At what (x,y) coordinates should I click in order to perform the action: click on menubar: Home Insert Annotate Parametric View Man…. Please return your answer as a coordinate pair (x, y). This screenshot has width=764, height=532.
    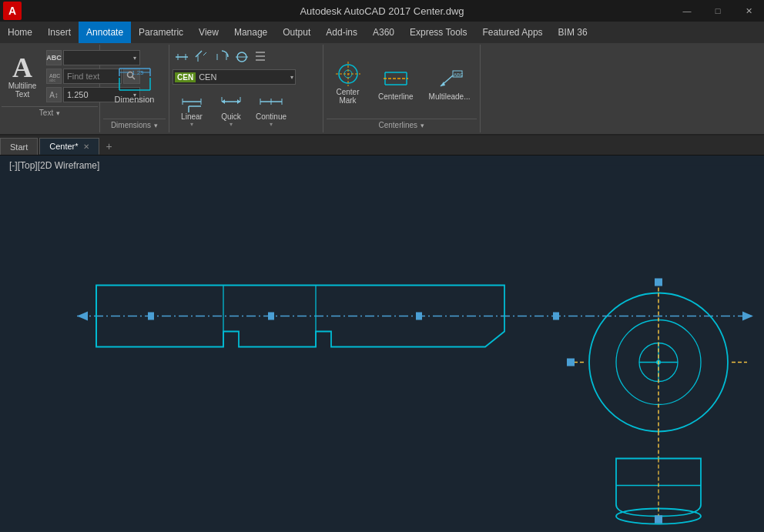
    Looking at the image, I should click on (382, 32).